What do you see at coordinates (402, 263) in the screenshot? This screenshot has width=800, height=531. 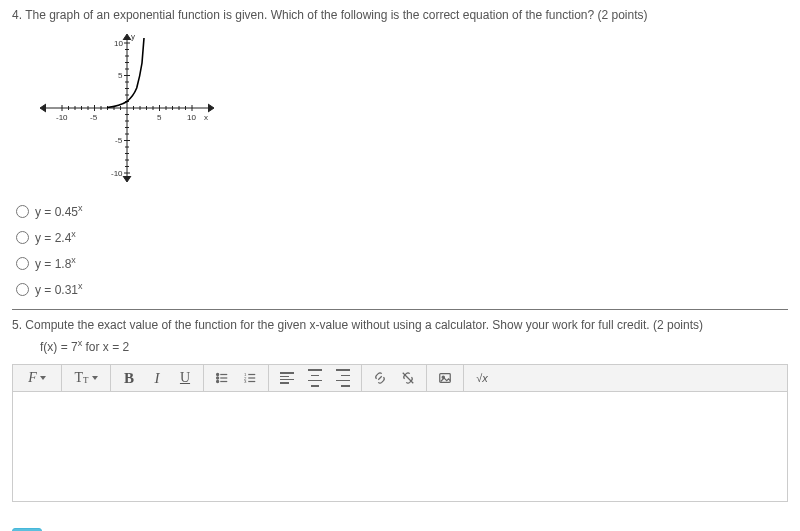 I see `option-c: y = 1.8x` at bounding box center [402, 263].